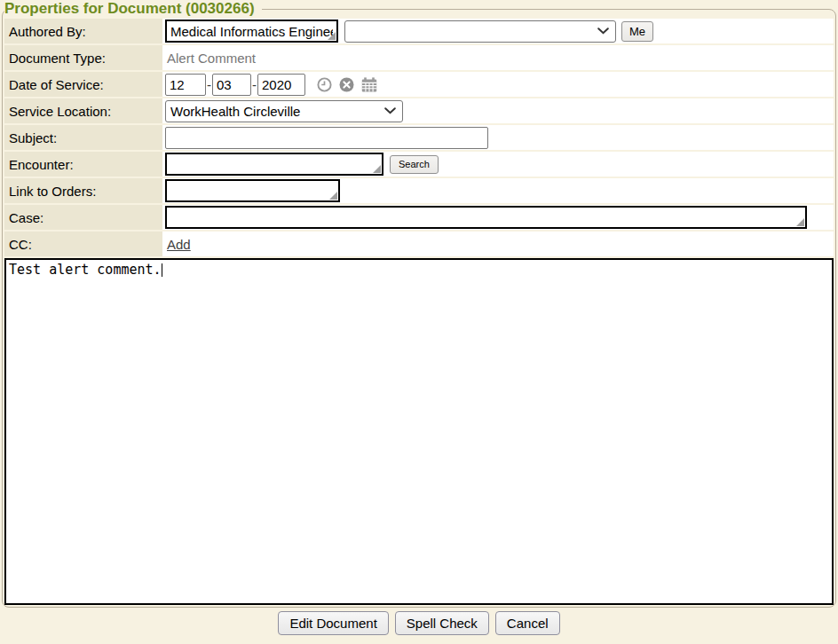  What do you see at coordinates (419, 164) in the screenshot?
I see `row-encounter: Encounter: Search` at bounding box center [419, 164].